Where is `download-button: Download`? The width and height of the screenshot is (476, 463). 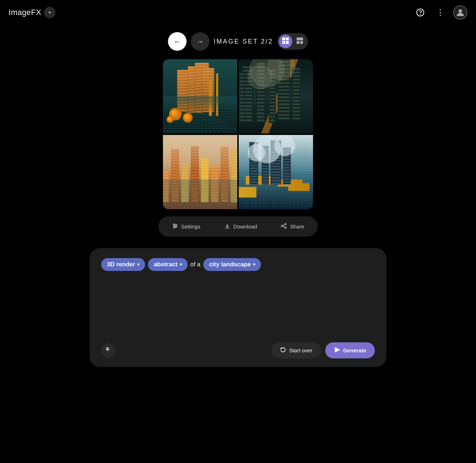 download-button: Download is located at coordinates (241, 226).